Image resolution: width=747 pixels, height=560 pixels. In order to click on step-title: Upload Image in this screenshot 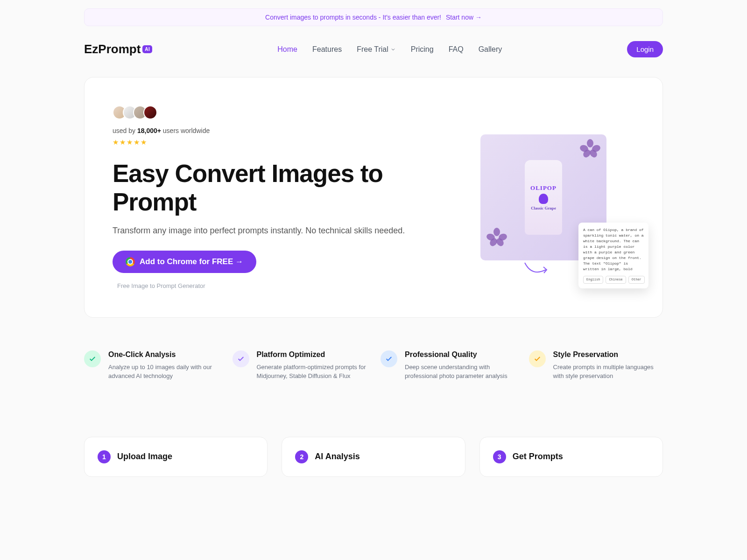, I will do `click(145, 456)`.